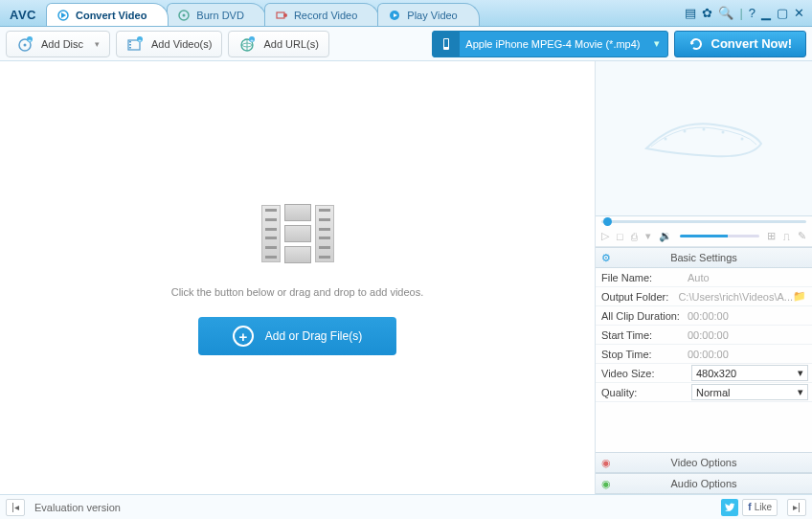  I want to click on preview-controls: ▷ □ ⎙ ▾ 🔉 ⊞ ⎍ ✎, so click(704, 237).